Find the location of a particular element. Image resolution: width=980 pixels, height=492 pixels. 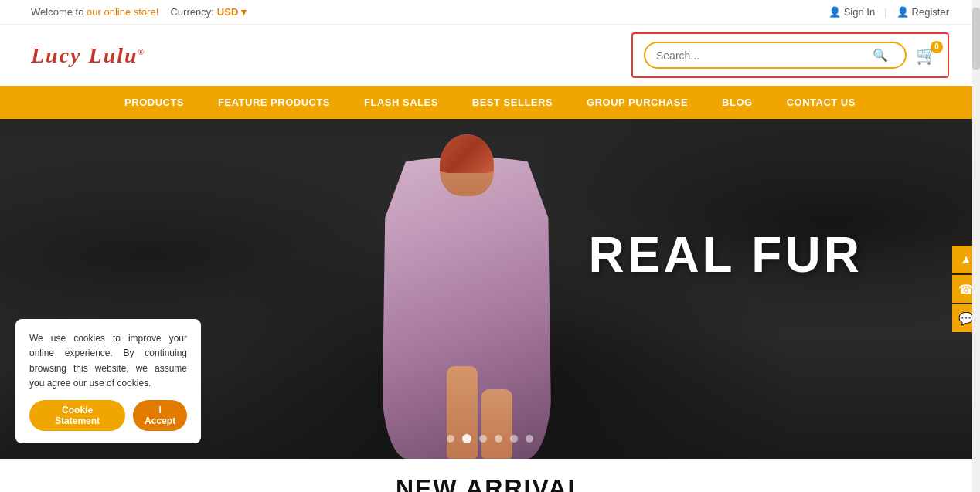

currency-label: Currency: is located at coordinates (192, 12).